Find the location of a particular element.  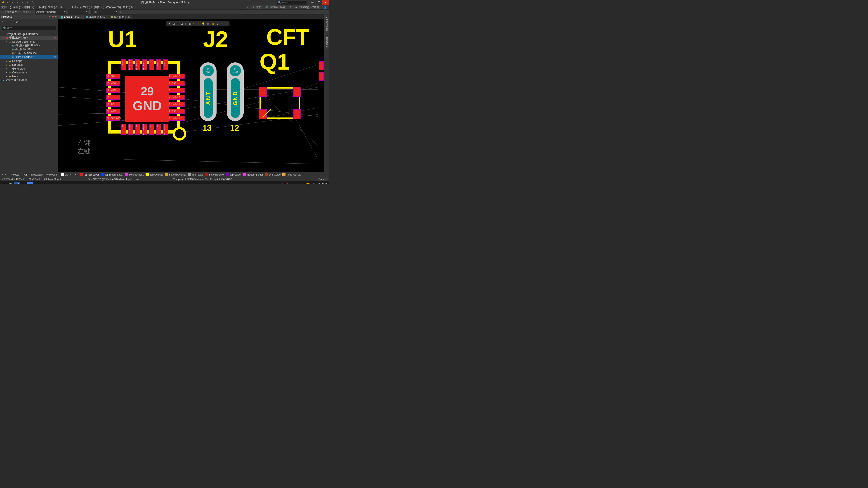

u1-pad-left: 15 : CLK is located at coordinates (113, 76).